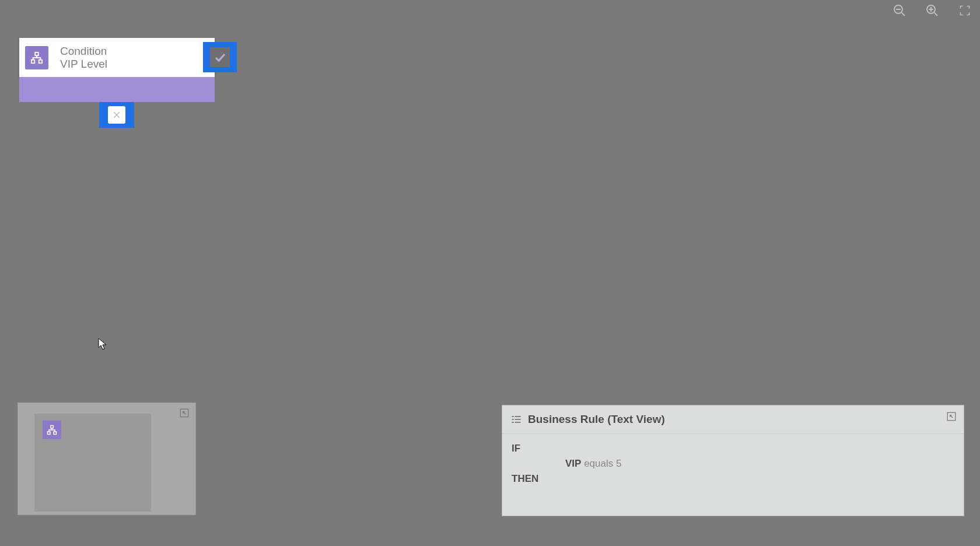 The image size is (980, 546). What do you see at coordinates (525, 479) in the screenshot?
I see `then-keyword: THEN` at bounding box center [525, 479].